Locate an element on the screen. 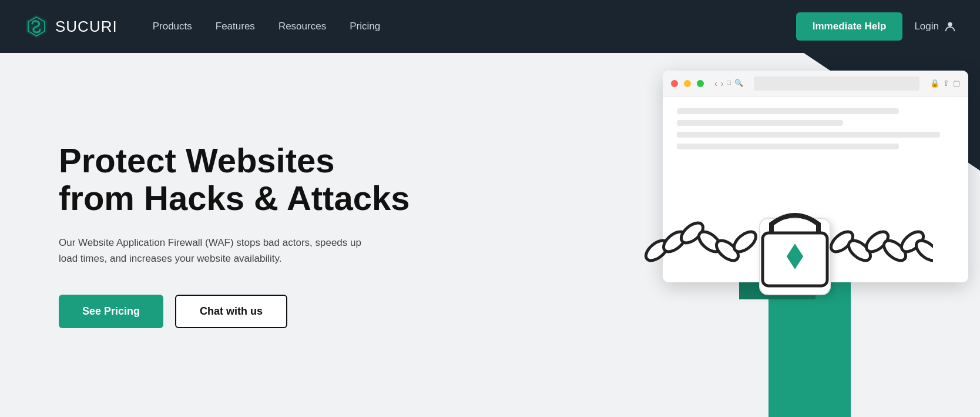 Image resolution: width=980 pixels, height=417 pixels. hero-subtitle: Our Website Application Firewall (WAF) s… is located at coordinates (212, 251).